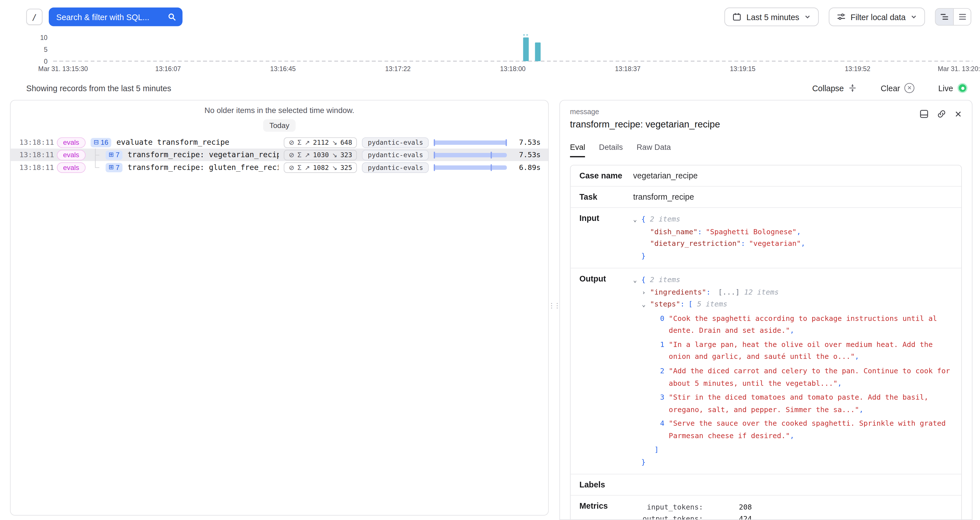  Describe the element at coordinates (942, 114) in the screenshot. I see `link-icon` at that location.